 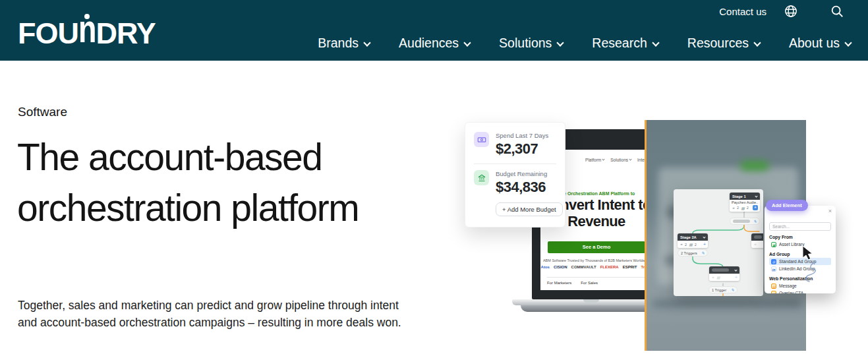 What do you see at coordinates (718, 243) in the screenshot?
I see `campaign-workflow-panel: Stage 1 Paychex Audie.. 2 2 Stage 2A` at bounding box center [718, 243].